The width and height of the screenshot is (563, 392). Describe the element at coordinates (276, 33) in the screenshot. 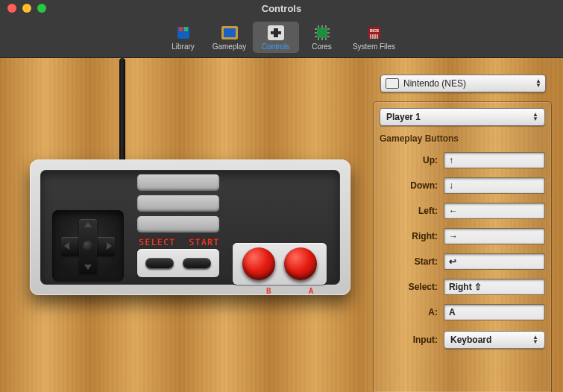

I see `controls-icon` at that location.